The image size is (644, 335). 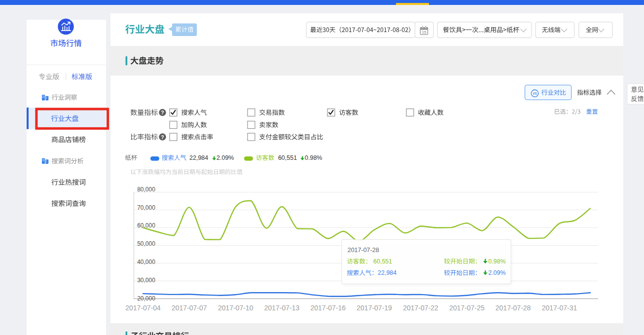 I want to click on svg-text: 70,000, so click(x=146, y=208).